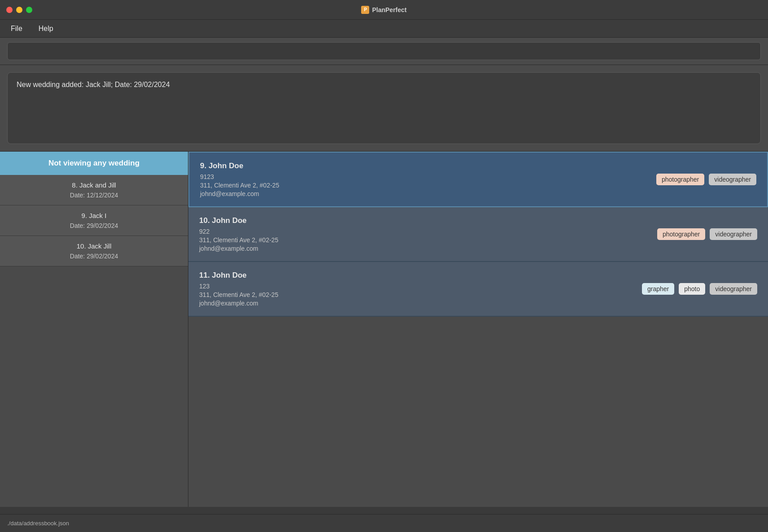 The width and height of the screenshot is (768, 532). What do you see at coordinates (384, 108) in the screenshot?
I see `output-box: New wedding added: Jack Jill; Date: 29/0…` at bounding box center [384, 108].